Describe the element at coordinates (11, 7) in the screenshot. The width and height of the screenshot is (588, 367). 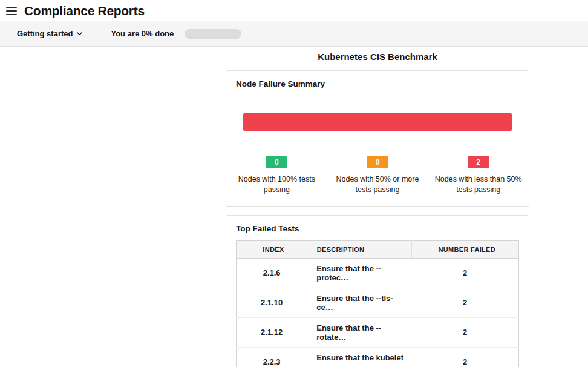
I see `hamburger-icon` at that location.